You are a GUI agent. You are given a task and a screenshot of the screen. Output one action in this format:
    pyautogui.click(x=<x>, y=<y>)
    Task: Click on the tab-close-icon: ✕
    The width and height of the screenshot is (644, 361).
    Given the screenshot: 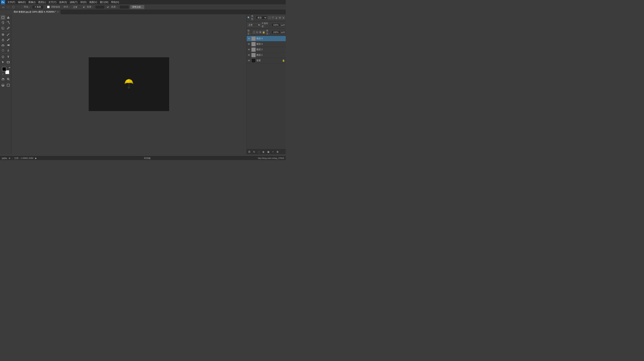 What is the action you would take?
    pyautogui.click(x=58, y=12)
    